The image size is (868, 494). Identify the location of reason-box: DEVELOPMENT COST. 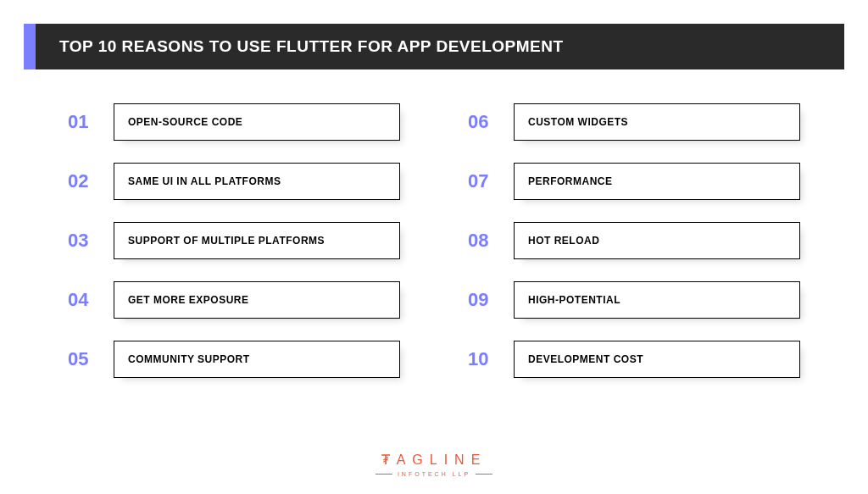
(657, 359).